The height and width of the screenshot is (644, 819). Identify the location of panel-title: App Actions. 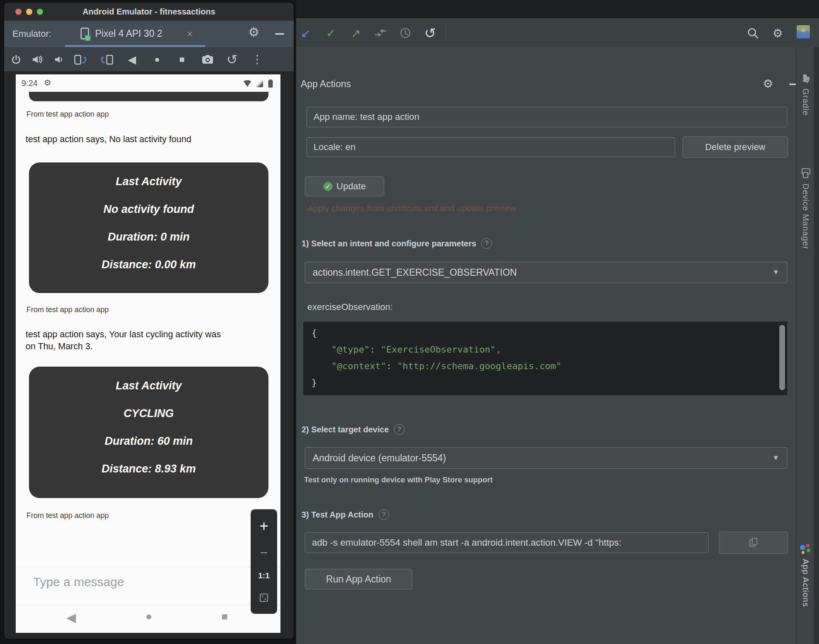
(326, 84).